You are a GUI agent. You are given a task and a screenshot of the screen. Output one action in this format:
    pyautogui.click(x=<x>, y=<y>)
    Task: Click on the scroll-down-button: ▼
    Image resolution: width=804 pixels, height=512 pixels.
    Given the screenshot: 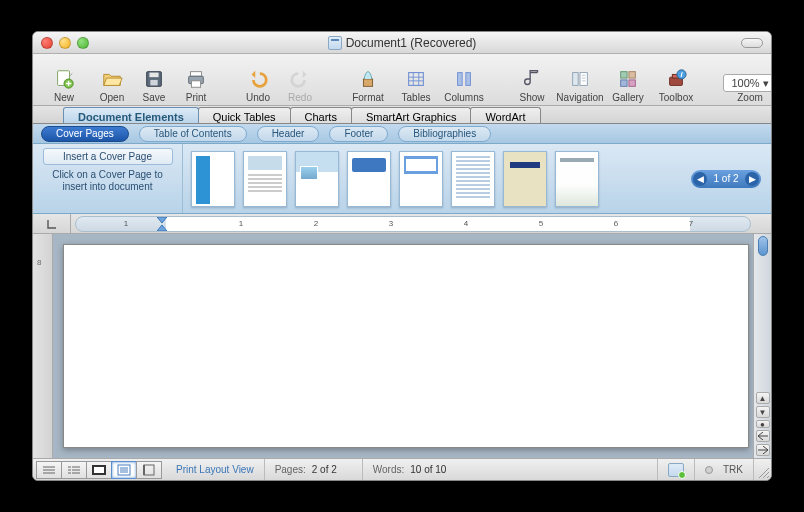 What is the action you would take?
    pyautogui.click(x=763, y=412)
    